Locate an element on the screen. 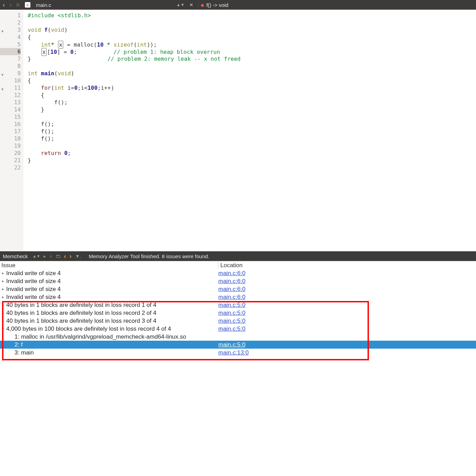 The height and width of the screenshot is (476, 476). run-icon: ▸ is located at coordinates (45, 256).